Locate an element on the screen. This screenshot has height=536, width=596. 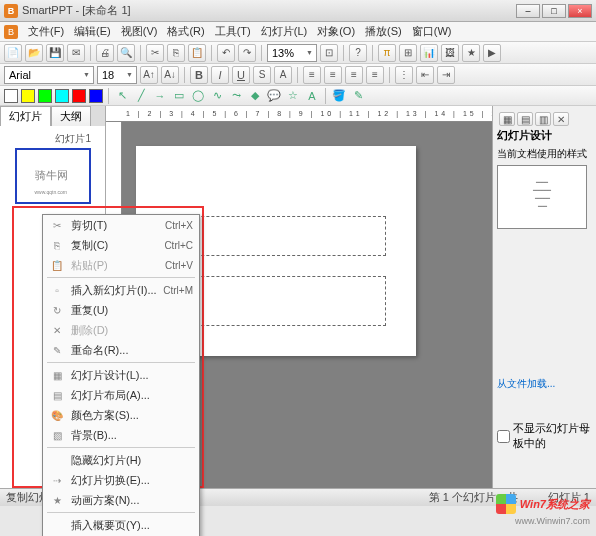
shapes-icon: ◆ is located at coordinates (255, 96).